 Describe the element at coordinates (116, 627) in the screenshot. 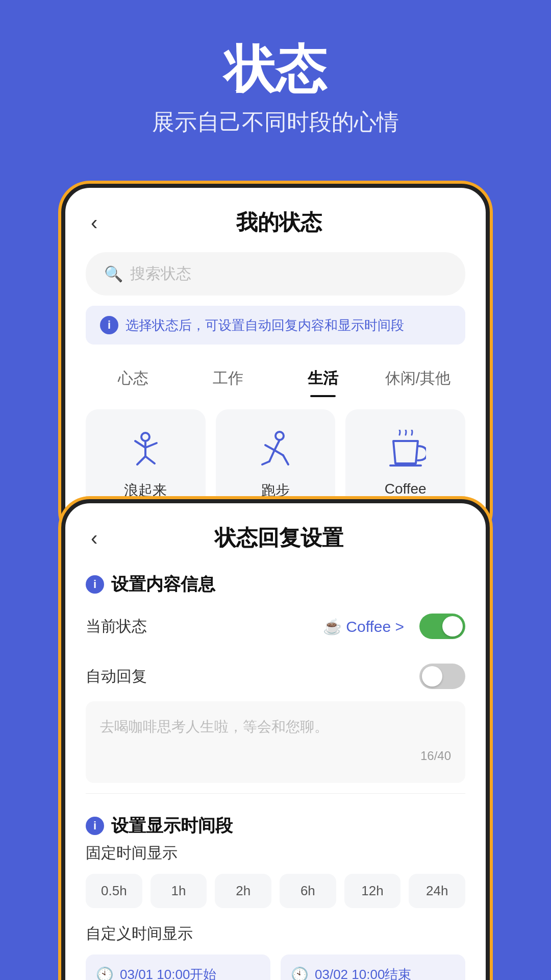

I see `current-status-label: 当前状态` at that location.